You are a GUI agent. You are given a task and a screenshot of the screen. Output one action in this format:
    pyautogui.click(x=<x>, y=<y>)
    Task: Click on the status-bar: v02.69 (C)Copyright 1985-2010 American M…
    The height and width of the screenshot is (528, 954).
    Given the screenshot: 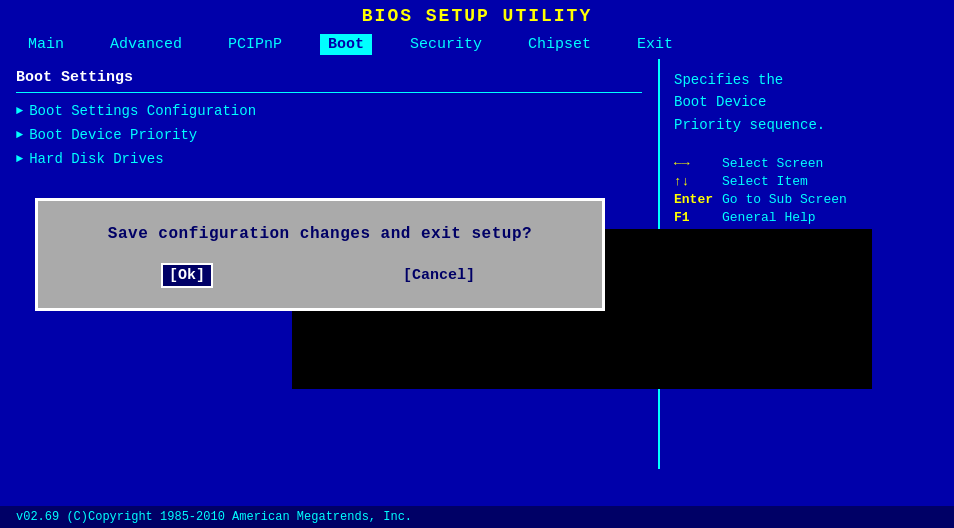 What is the action you would take?
    pyautogui.click(x=477, y=517)
    